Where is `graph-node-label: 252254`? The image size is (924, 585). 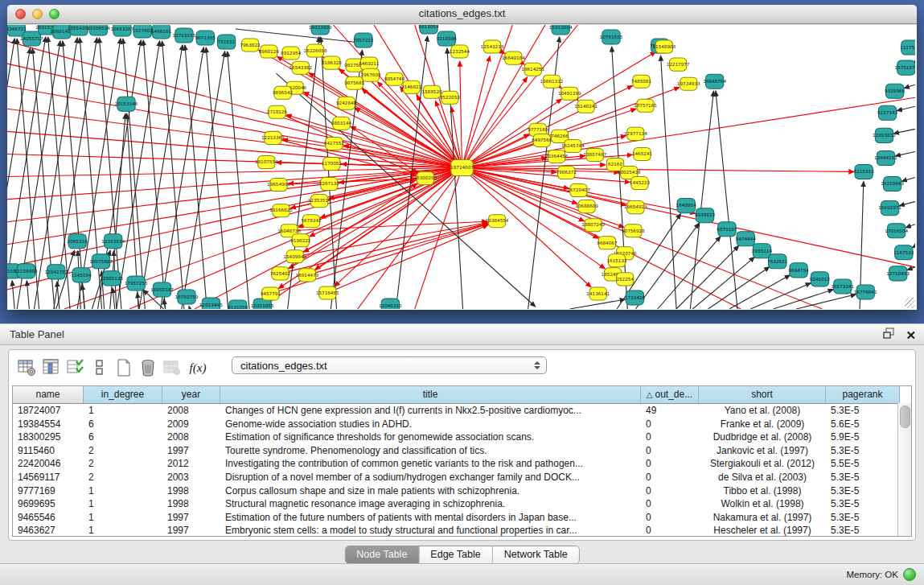
graph-node-label: 252254 is located at coordinates (625, 279).